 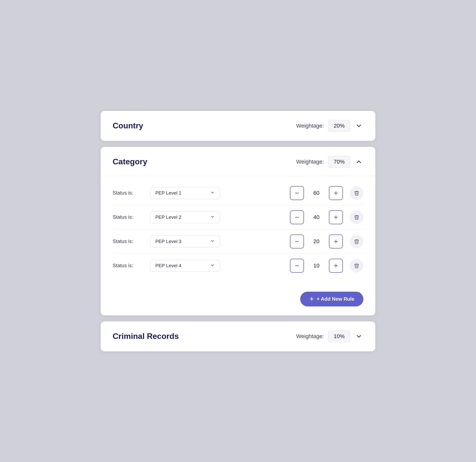 What do you see at coordinates (238, 336) in the screenshot?
I see `criminal-records-card: Criminal Records Weightage: 10%` at bounding box center [238, 336].